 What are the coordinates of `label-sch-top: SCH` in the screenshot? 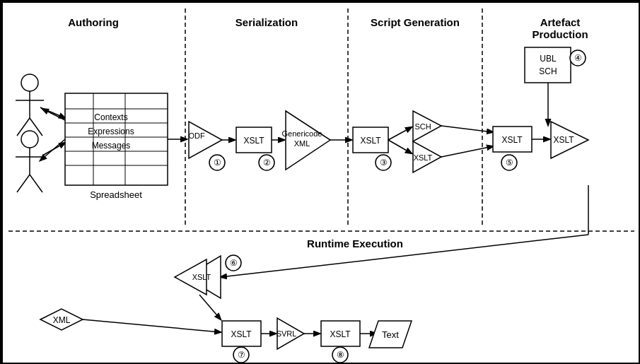 It's located at (423, 127).